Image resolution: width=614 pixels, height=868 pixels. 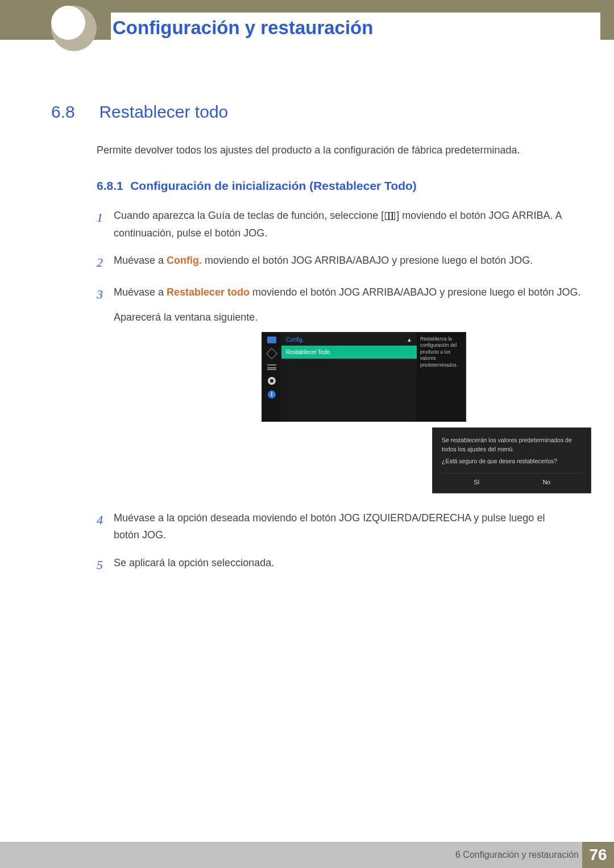 I want to click on step-body: Cuando aparezca la Guía de teclas de fun…, so click(x=338, y=224).